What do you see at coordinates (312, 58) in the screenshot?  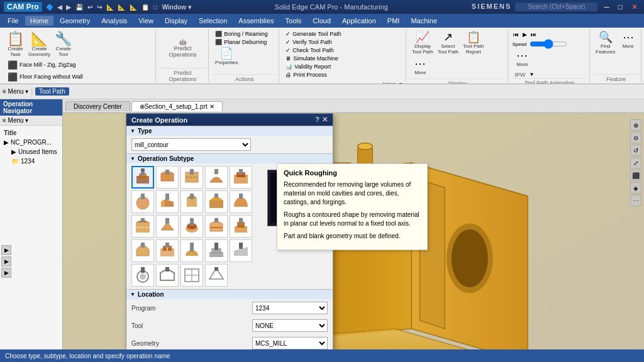 I see `simulate-machine-button: 🖥 Simulate Machine` at bounding box center [312, 58].